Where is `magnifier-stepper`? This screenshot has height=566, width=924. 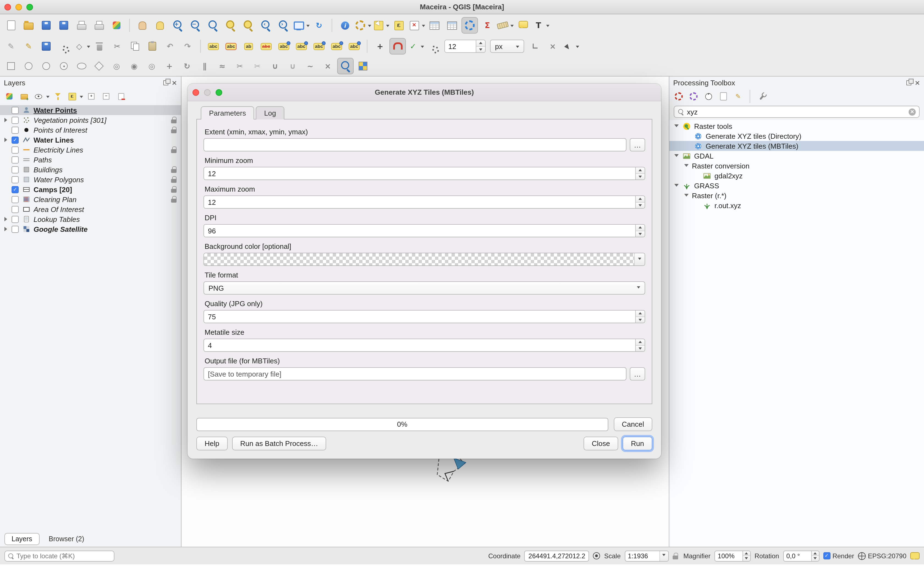
magnifier-stepper is located at coordinates (746, 556).